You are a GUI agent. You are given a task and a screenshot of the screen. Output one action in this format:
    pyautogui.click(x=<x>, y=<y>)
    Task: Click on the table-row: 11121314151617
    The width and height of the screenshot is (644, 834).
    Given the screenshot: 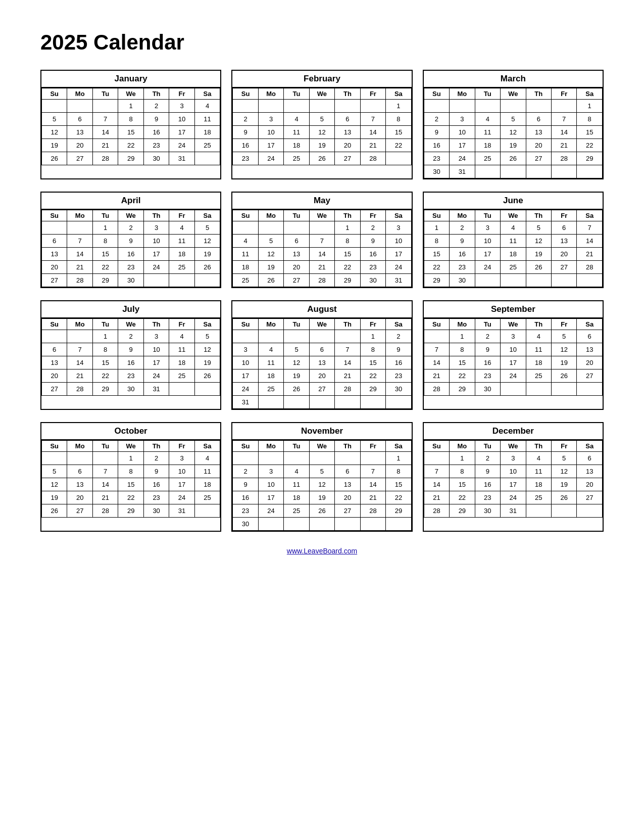 What is the action you would take?
    pyautogui.click(x=322, y=254)
    